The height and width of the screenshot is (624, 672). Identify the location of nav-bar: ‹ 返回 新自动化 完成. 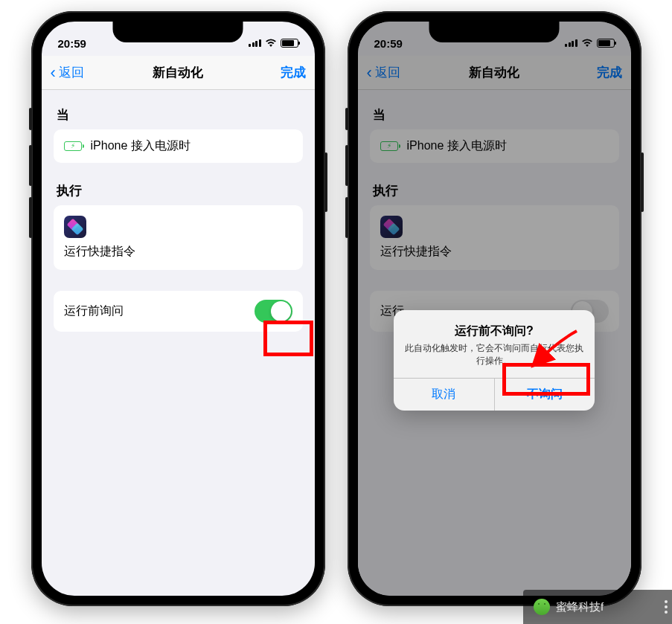
(179, 73).